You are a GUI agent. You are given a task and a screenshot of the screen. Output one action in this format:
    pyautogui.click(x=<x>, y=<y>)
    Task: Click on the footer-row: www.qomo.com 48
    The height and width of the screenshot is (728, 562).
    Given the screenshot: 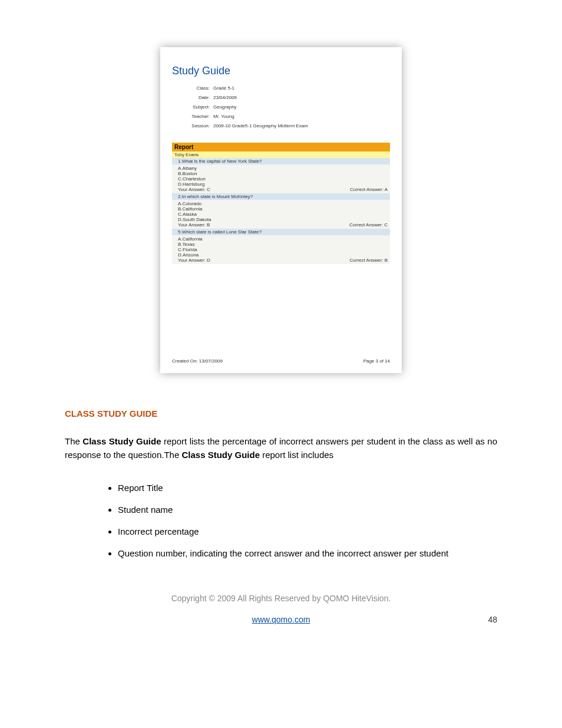 What is the action you would take?
    pyautogui.click(x=281, y=620)
    